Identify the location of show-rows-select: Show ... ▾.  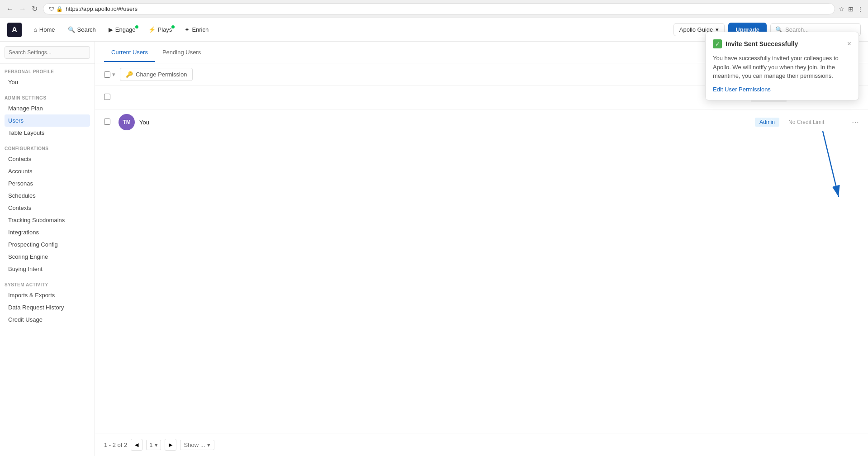
(197, 445).